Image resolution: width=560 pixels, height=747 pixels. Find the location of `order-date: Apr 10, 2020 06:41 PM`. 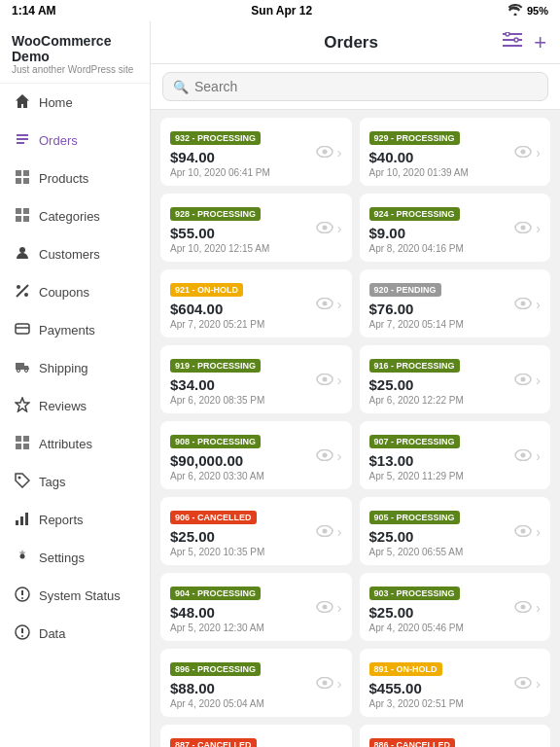

order-date: Apr 10, 2020 06:41 PM is located at coordinates (241, 173).